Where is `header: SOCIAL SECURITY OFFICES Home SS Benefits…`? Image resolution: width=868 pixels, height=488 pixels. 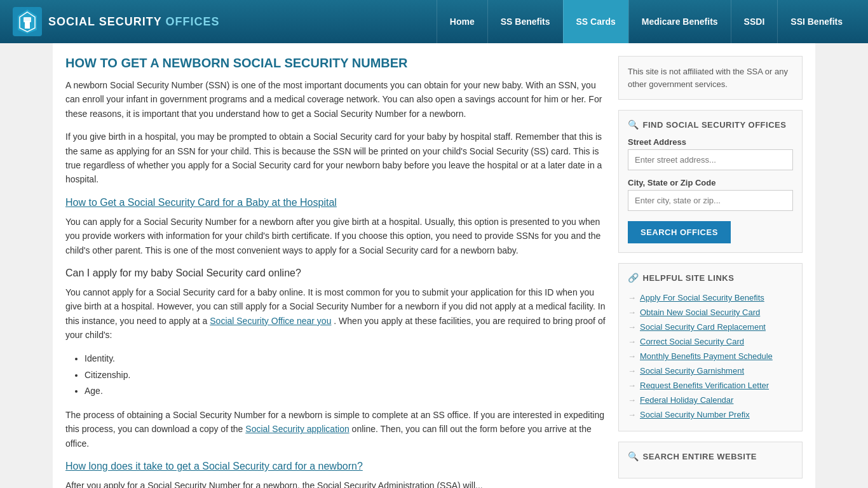
header: SOCIAL SECURITY OFFICES Home SS Benefits… is located at coordinates (434, 22).